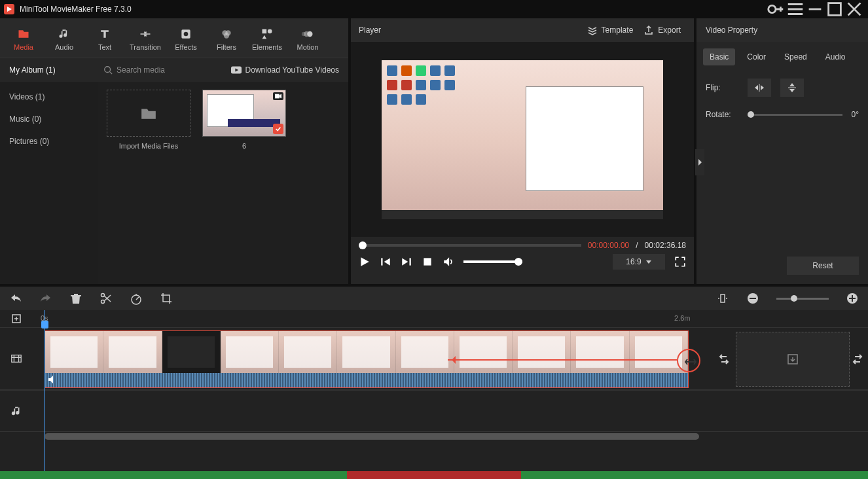 This screenshot has height=479, width=868. What do you see at coordinates (45, 391) in the screenshot?
I see `playhead` at bounding box center [45, 391].